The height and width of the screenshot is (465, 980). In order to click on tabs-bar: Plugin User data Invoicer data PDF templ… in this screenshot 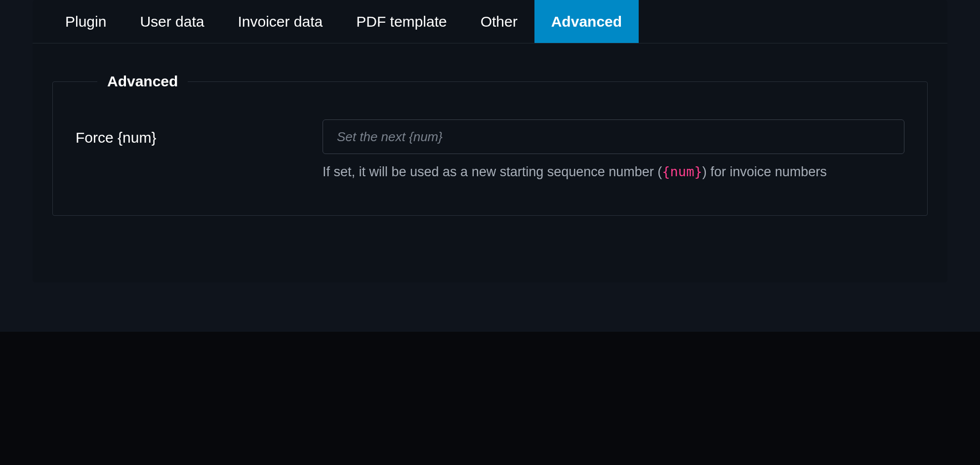, I will do `click(490, 22)`.